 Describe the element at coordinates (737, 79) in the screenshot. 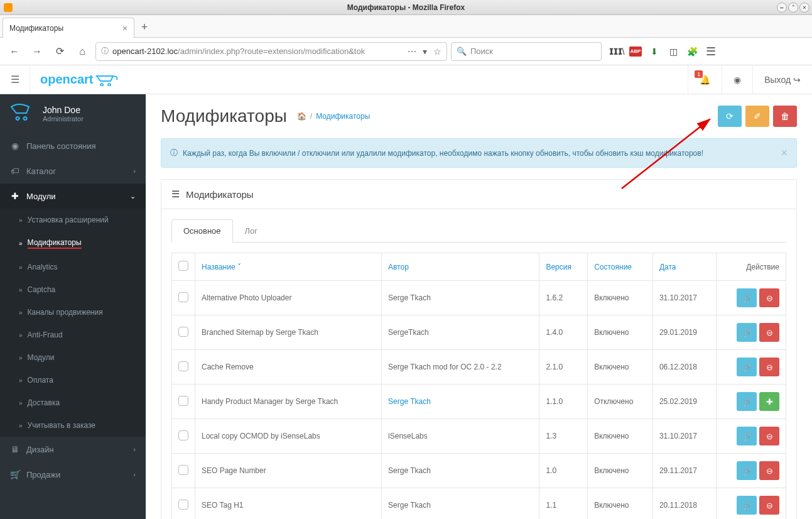

I see `help-button: ◉` at that location.